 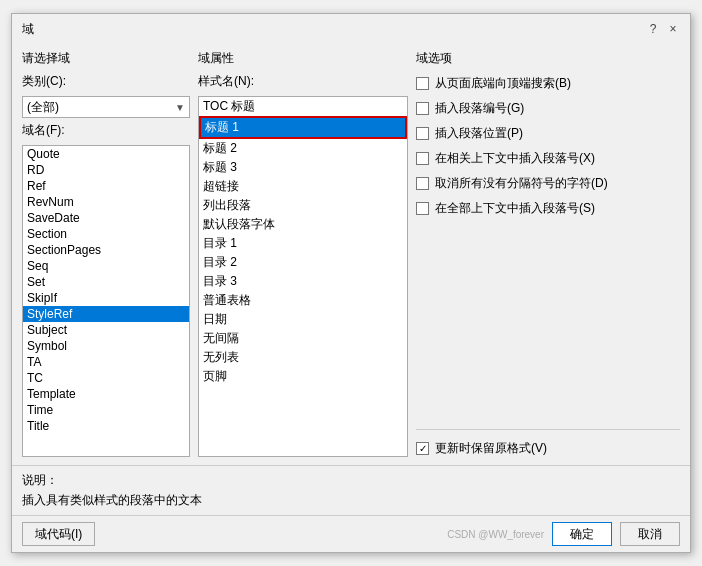 I want to click on list-item: Symbol, so click(x=106, y=346).